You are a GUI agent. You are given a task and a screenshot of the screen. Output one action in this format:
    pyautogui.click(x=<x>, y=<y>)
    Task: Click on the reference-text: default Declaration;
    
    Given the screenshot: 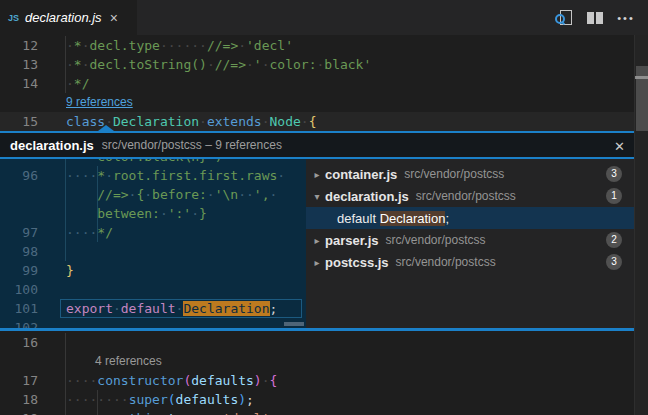 What is the action you would take?
    pyautogui.click(x=393, y=218)
    